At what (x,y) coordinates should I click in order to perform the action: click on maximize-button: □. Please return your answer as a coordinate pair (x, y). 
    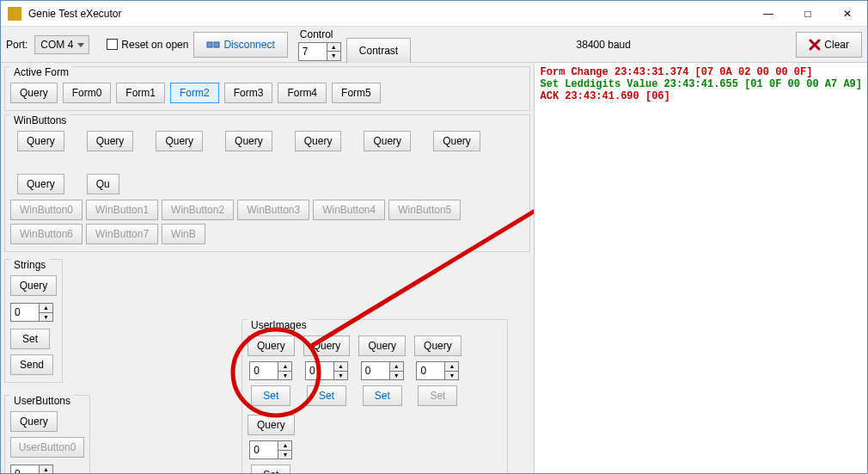
    Looking at the image, I should click on (808, 14).